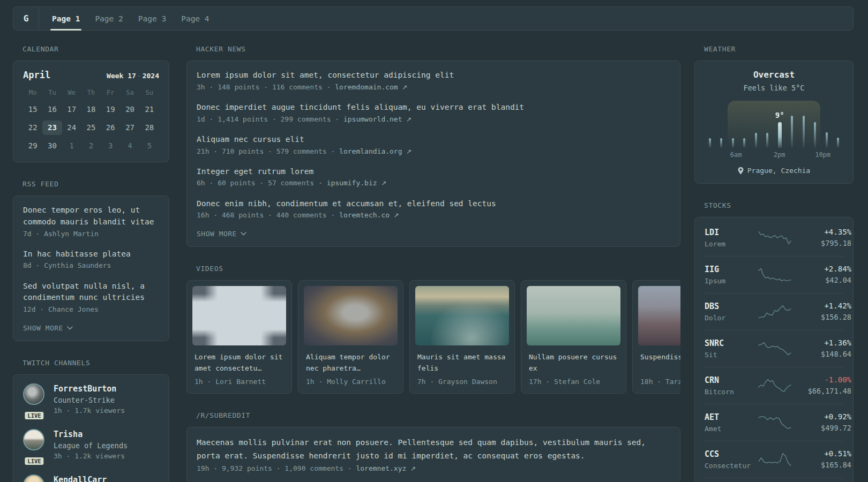  Describe the element at coordinates (821, 380) in the screenshot. I see `stock-change: -1.00%` at that location.